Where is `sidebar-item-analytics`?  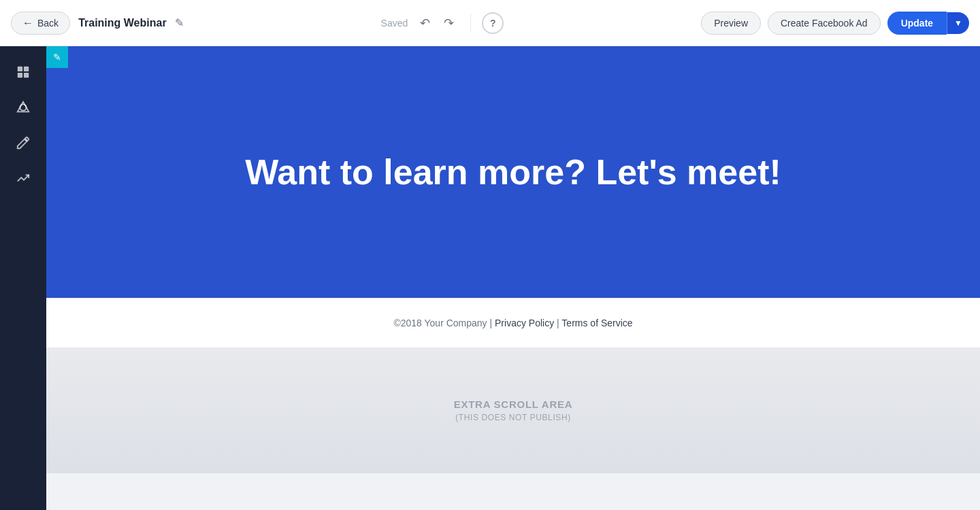 sidebar-item-analytics is located at coordinates (23, 178).